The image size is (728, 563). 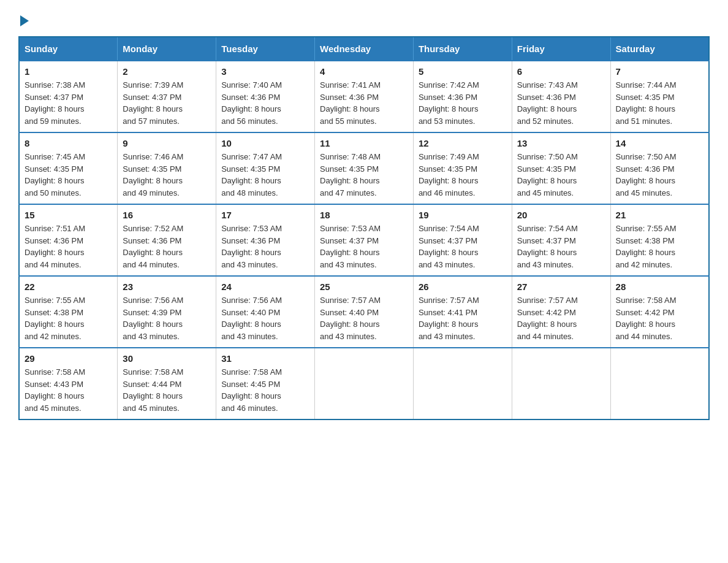 What do you see at coordinates (265, 215) in the screenshot?
I see `day-number: 17` at bounding box center [265, 215].